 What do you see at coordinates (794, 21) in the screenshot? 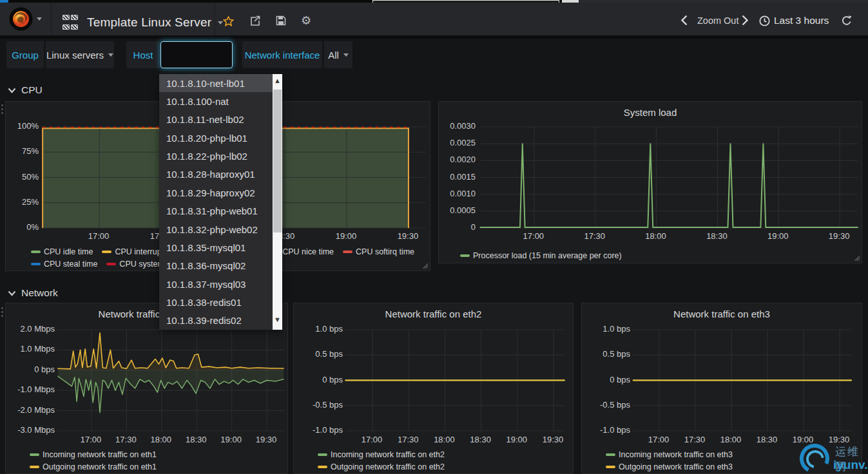
I see `time-range-picker: Last 3 hours` at bounding box center [794, 21].